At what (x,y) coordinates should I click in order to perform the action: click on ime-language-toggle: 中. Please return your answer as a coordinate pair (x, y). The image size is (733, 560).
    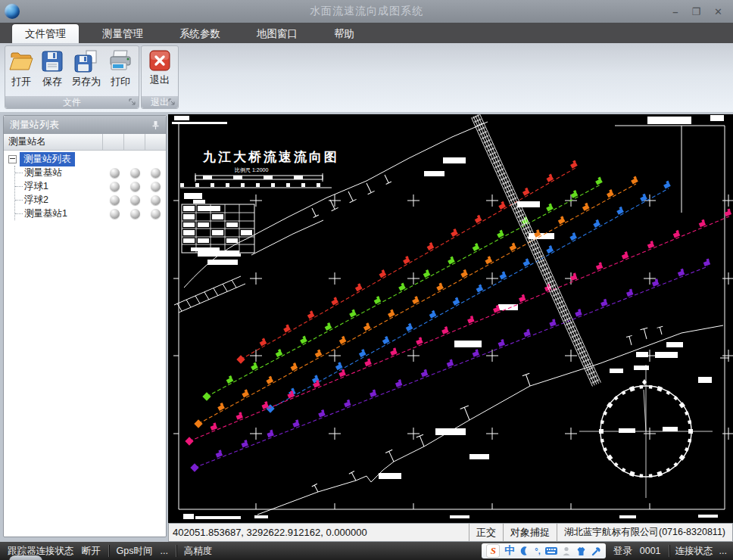
    Looking at the image, I should click on (510, 551).